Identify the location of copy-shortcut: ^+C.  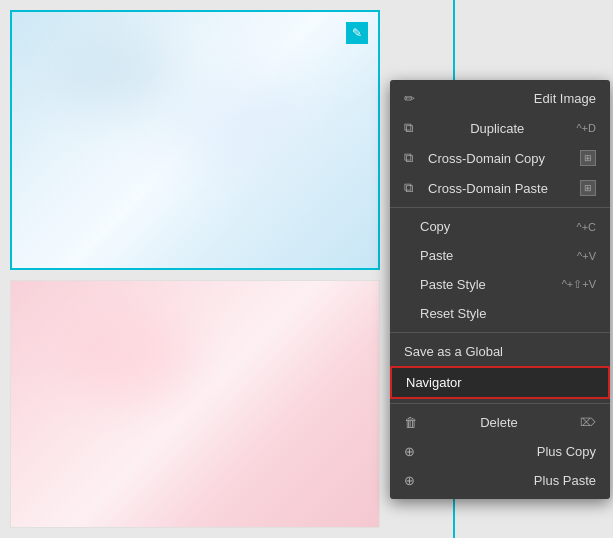
(586, 227).